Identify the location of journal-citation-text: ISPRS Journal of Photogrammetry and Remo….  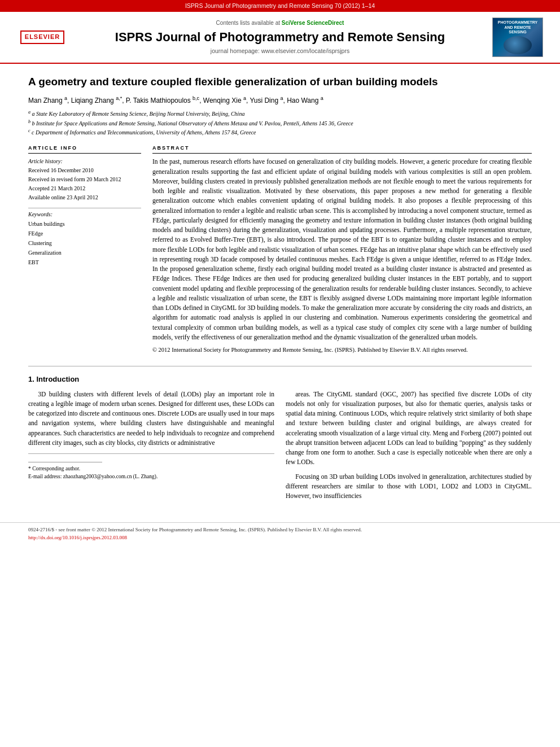
(280, 6).